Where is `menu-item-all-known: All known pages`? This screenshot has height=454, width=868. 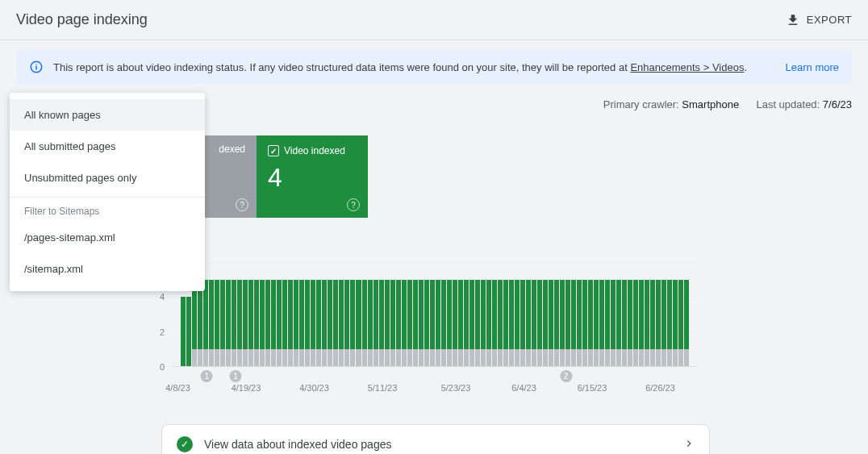
menu-item-all-known: All known pages is located at coordinates (107, 115).